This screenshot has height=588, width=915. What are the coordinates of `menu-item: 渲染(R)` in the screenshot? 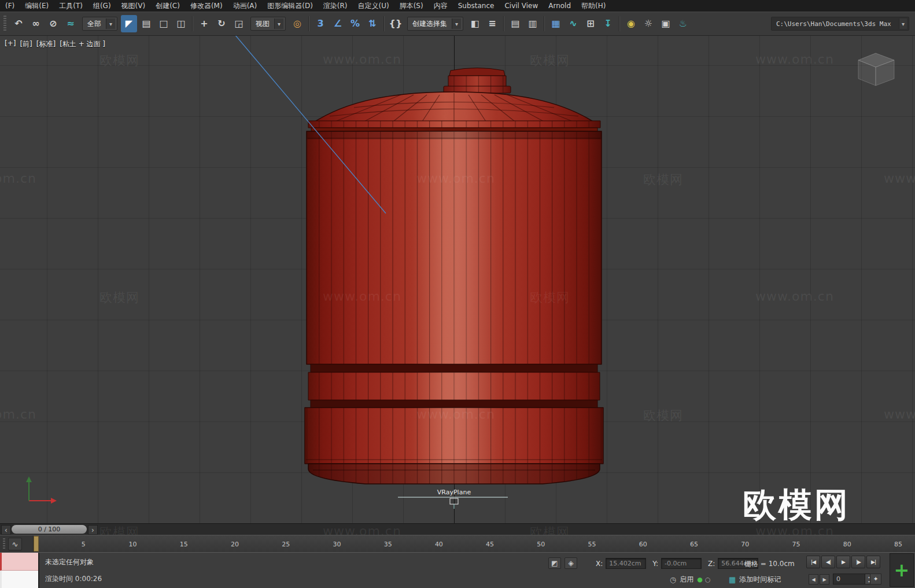 It's located at (335, 6).